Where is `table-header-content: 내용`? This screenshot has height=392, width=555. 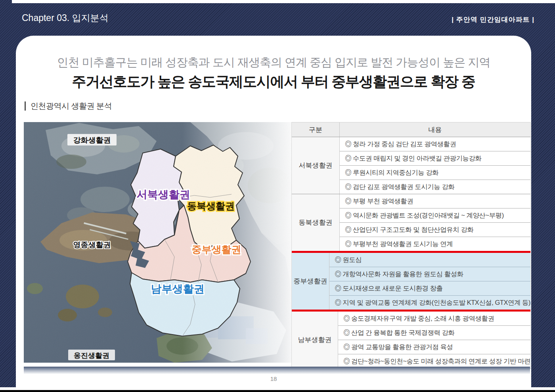
table-header-content: 내용 is located at coordinates (435, 130).